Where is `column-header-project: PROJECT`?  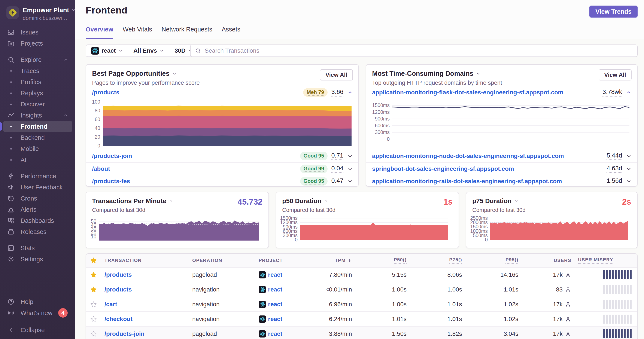 column-header-project: PROJECT is located at coordinates (286, 260).